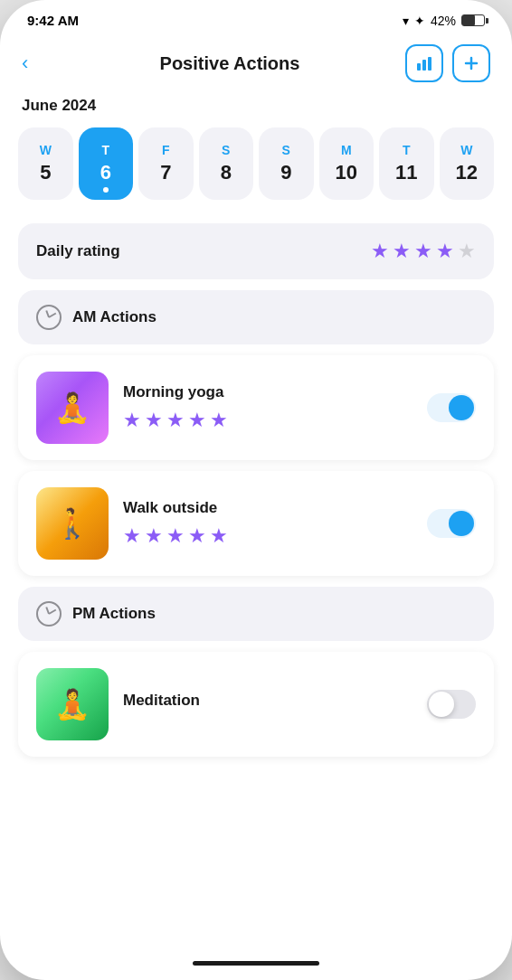 The image size is (512, 980). Describe the element at coordinates (286, 173) in the screenshot. I see `day-number: 9` at that location.